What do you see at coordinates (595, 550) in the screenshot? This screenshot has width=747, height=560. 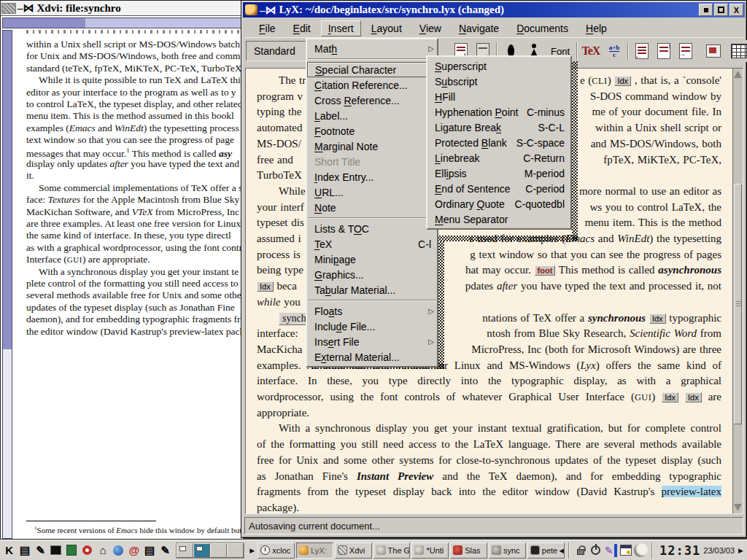 I see `power-icon` at bounding box center [595, 550].